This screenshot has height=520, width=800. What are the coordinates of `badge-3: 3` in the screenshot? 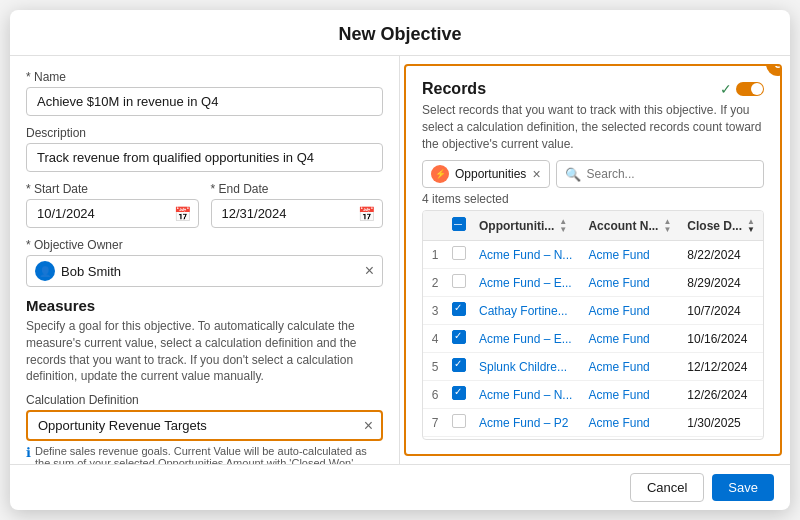 It's located at (774, 70).